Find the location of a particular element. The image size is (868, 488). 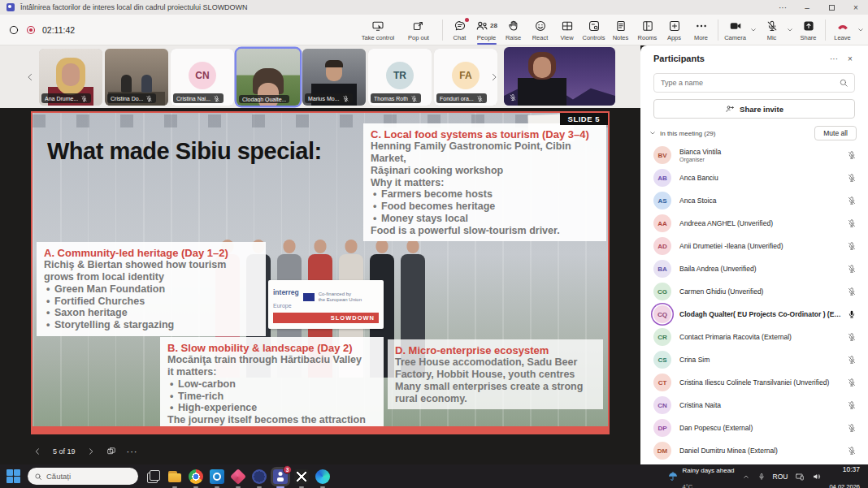

participant-row: AD Anii Drumetiei -Ileana (Unverified) is located at coordinates (754, 246).